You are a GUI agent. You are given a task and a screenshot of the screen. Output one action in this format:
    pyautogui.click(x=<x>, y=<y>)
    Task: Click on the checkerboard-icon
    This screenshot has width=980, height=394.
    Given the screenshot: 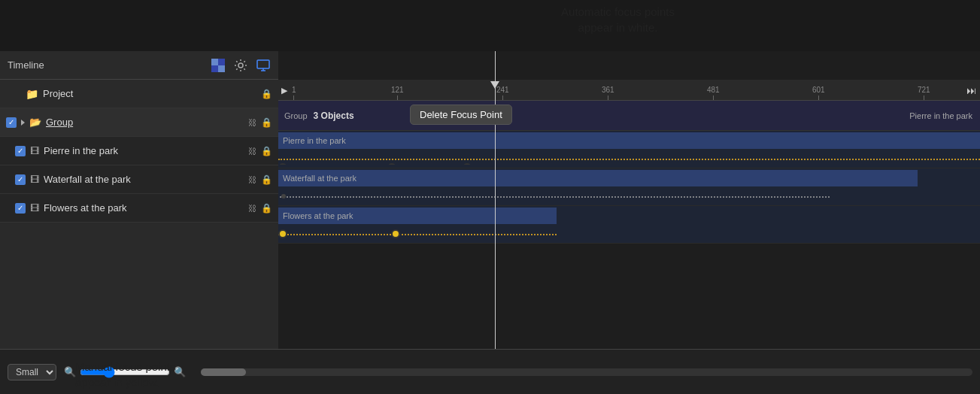 What is the action you would take?
    pyautogui.click(x=218, y=65)
    